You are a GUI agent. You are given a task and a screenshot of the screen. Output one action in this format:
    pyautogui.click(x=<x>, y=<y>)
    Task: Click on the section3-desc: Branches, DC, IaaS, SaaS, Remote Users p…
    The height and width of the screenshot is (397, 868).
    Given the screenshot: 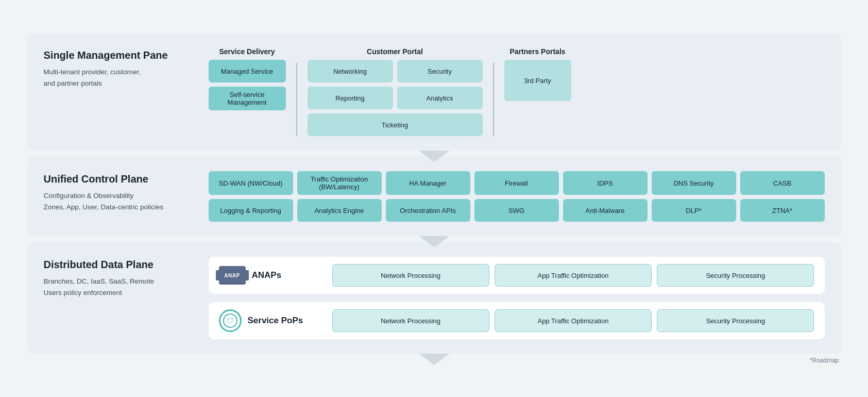 What is the action you would take?
    pyautogui.click(x=116, y=287)
    